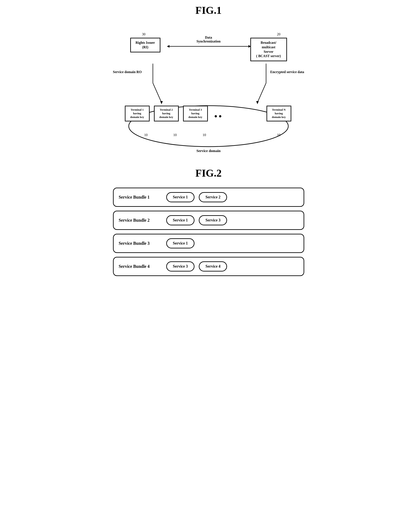 The width and height of the screenshot is (417, 532). Describe the element at coordinates (208, 234) in the screenshot. I see `fig2-diagram: Service Bundle 1 Service 1 Service 2 Ser…` at that location.